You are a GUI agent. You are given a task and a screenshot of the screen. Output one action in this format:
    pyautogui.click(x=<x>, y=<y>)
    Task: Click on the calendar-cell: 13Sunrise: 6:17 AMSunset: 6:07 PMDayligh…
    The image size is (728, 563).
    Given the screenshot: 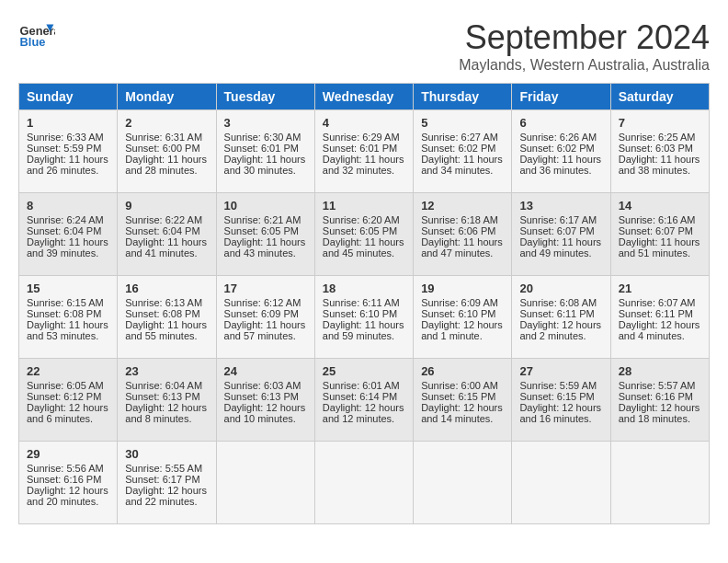 What is the action you would take?
    pyautogui.click(x=561, y=235)
    